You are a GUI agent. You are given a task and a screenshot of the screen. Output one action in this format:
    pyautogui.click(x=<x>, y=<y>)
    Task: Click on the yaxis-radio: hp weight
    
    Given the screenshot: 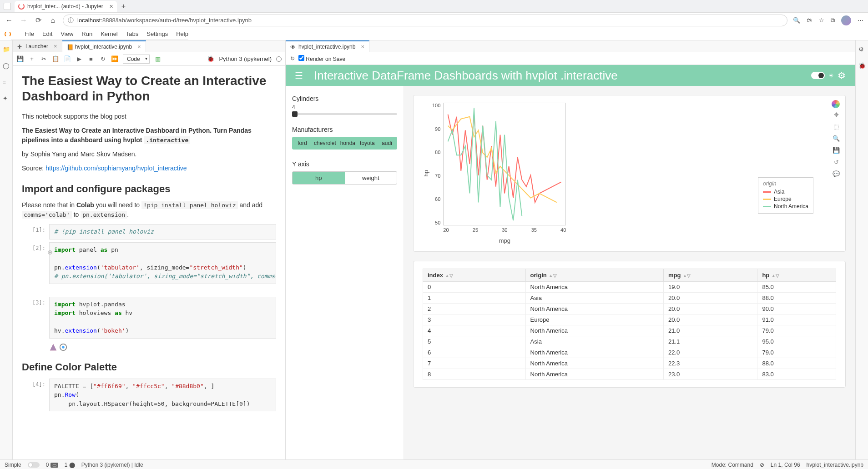 What is the action you would take?
    pyautogui.click(x=345, y=178)
    